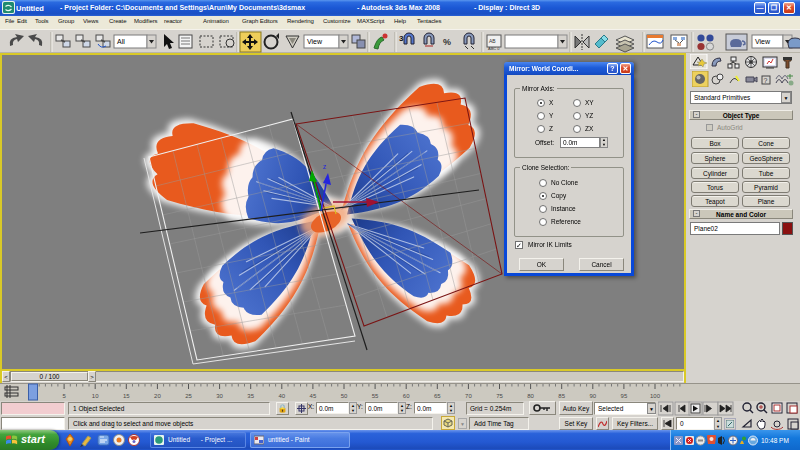 This screenshot has width=800, height=450. What do you see at coordinates (624, 396) in the screenshot?
I see `svg-text: 95` at bounding box center [624, 396].